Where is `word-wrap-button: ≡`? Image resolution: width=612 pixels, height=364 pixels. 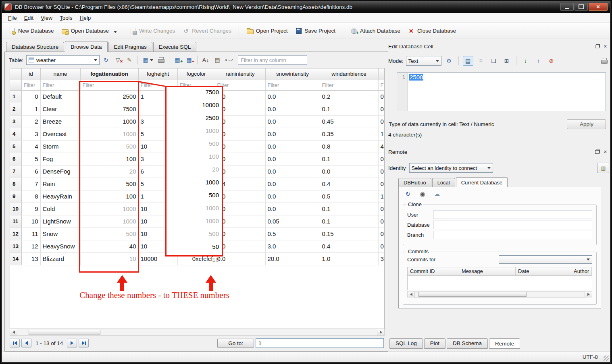
word-wrap-button: ≡ is located at coordinates (481, 61).